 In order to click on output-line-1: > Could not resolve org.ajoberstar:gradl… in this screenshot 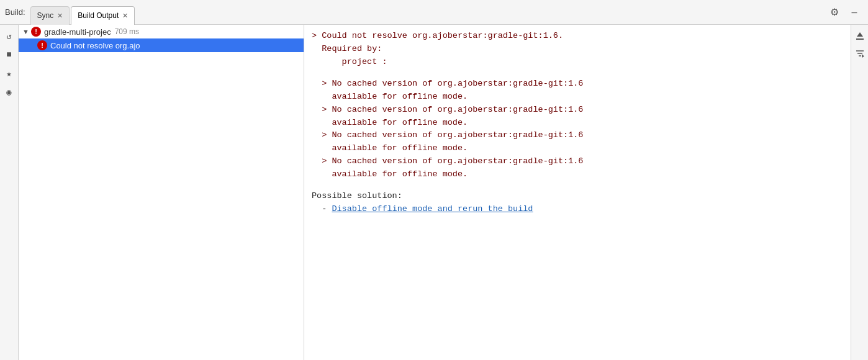, I will do `click(577, 36)`.